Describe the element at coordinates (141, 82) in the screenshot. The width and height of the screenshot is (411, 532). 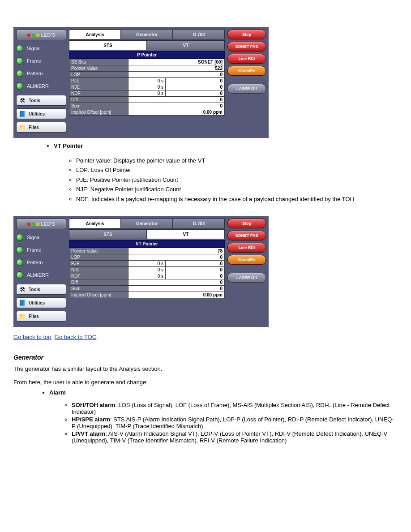
I see `screenshot-p-pointer: LED'S Signal Frame Pattern ALM/ERR 🛠Tool…` at that location.